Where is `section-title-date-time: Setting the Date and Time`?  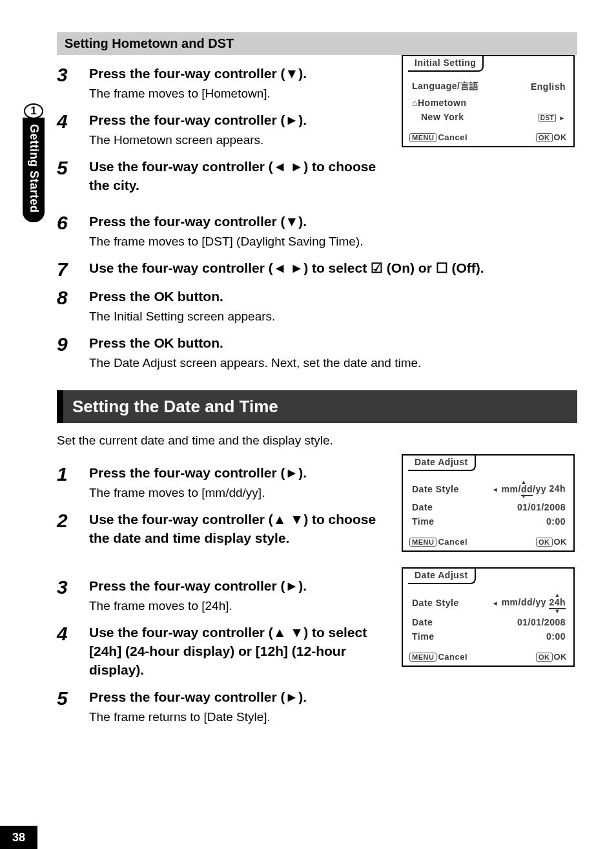 section-title-date-time: Setting the Date and Time is located at coordinates (317, 407).